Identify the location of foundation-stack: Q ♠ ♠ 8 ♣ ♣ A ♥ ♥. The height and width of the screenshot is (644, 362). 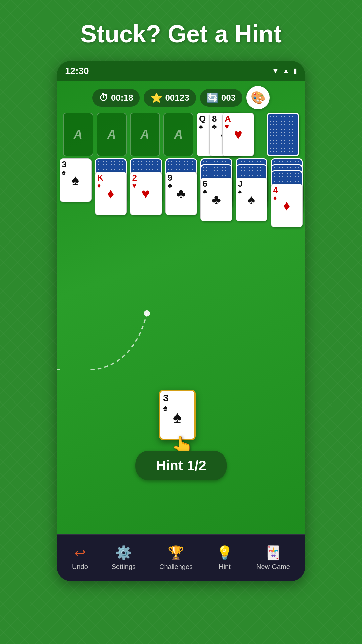
(230, 135).